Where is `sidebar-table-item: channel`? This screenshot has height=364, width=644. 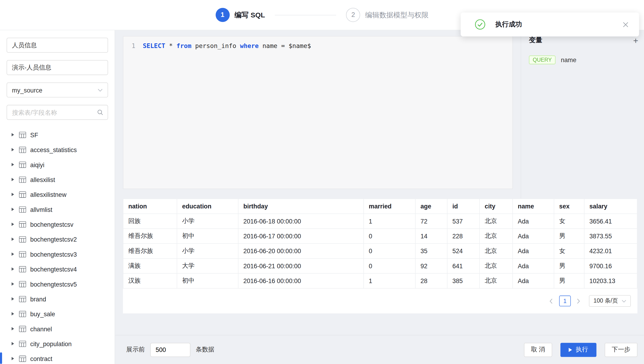 sidebar-table-item: channel is located at coordinates (58, 329).